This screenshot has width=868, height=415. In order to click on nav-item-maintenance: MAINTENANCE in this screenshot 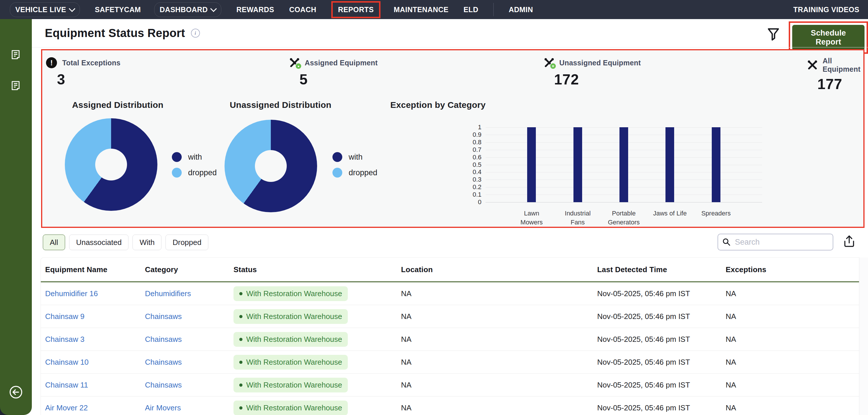, I will do `click(421, 10)`.